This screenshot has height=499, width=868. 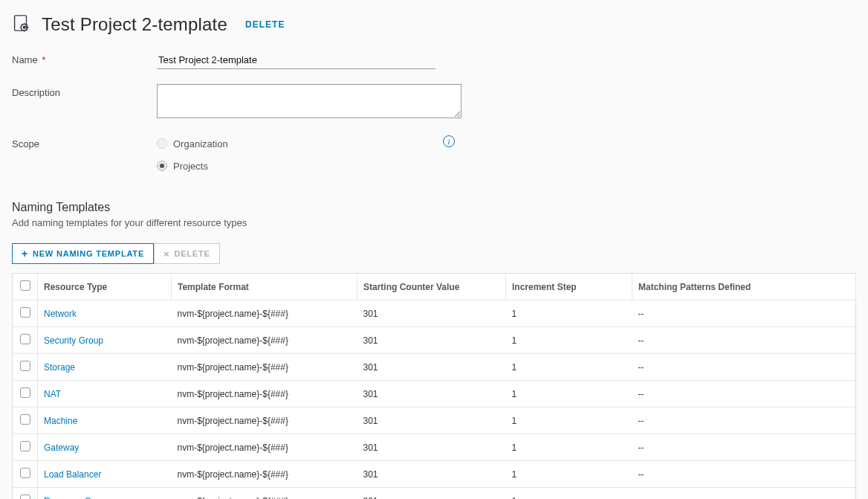 I want to click on scope-label: Scope, so click(x=85, y=143).